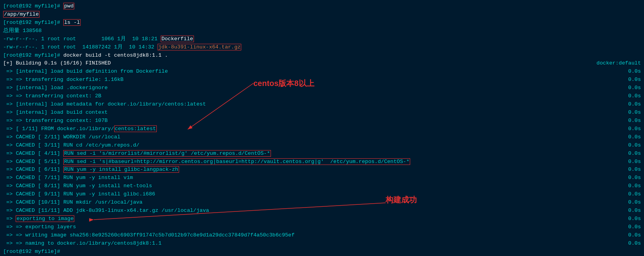 The image size is (644, 256). What do you see at coordinates (322, 219) in the screenshot?
I see `build-line-export: => exporting to image 0.0s` at bounding box center [322, 219].